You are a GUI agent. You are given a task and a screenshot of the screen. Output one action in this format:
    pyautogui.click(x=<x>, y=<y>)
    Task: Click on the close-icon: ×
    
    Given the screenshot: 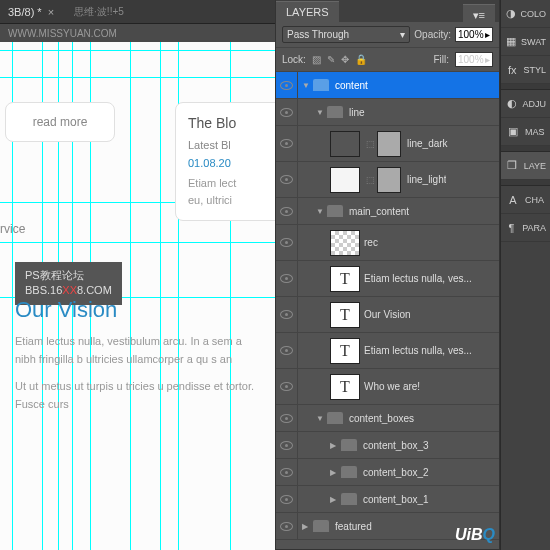 What is the action you would take?
    pyautogui.click(x=51, y=12)
    